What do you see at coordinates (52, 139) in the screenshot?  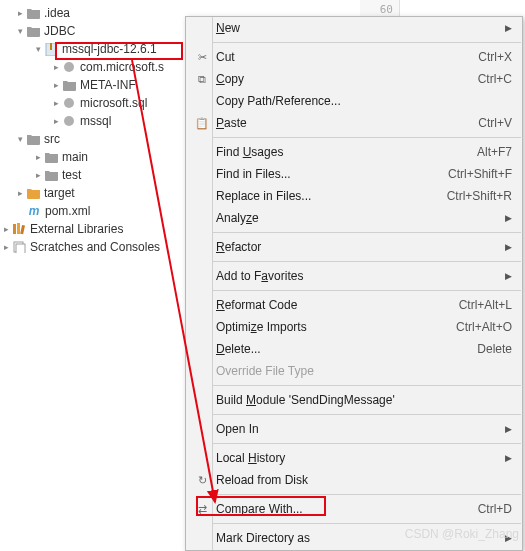 I see `tree-label: src` at bounding box center [52, 139].